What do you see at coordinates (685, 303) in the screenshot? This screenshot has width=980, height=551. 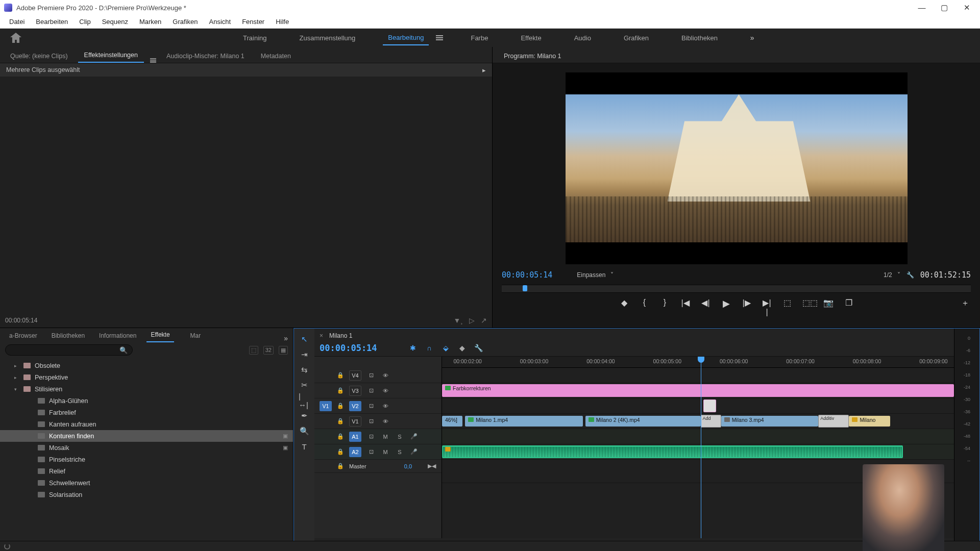 I see `go-to-in-button: |◀` at bounding box center [685, 303].